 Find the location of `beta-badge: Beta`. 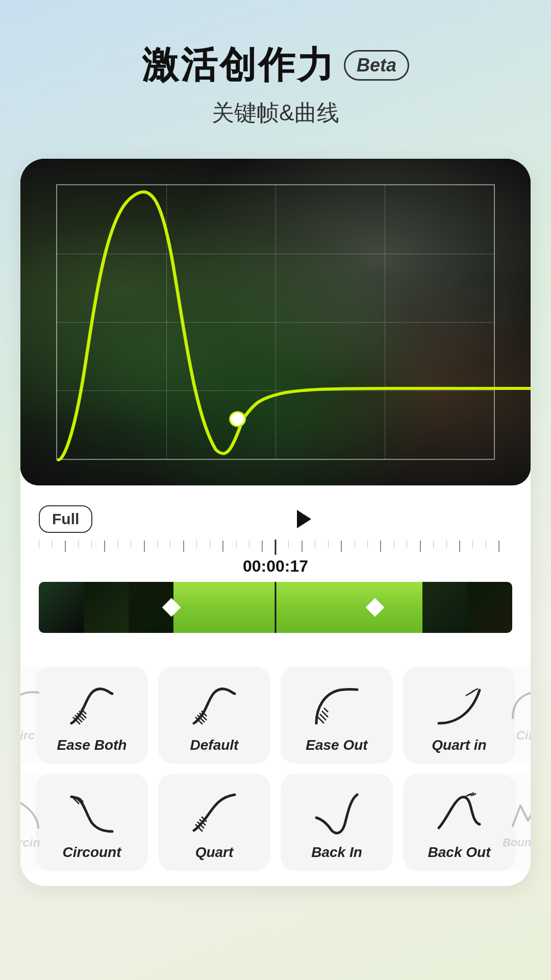

beta-badge: Beta is located at coordinates (377, 65).